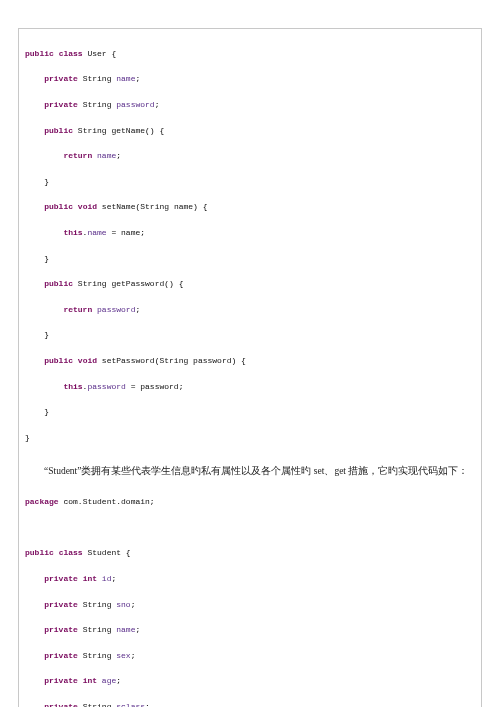  I want to click on code-line: this.name = name;, so click(250, 234).